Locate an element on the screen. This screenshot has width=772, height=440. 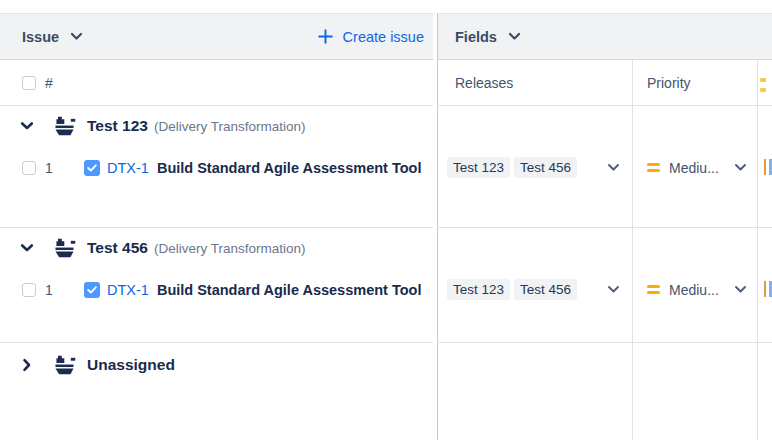
fields-toolbar: Fields is located at coordinates (604, 36).